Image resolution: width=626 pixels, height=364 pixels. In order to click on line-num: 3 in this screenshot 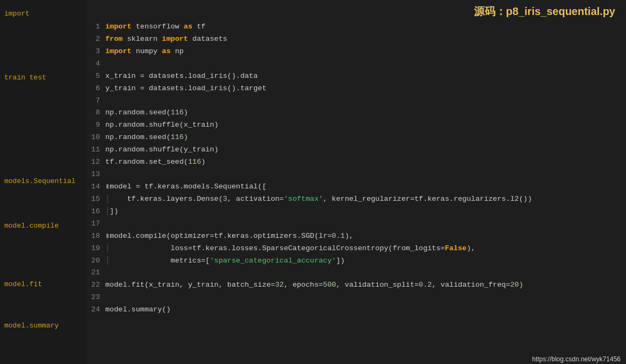, I will do `click(96, 52)`.